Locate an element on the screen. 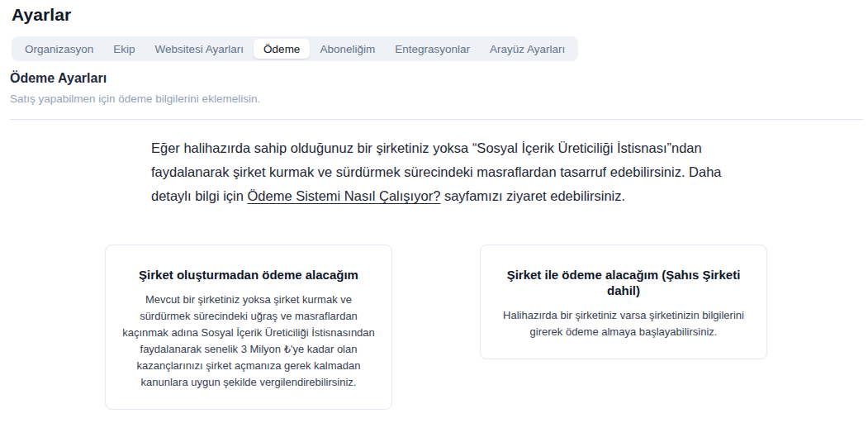 The width and height of the screenshot is (868, 437). payment-system-help-link: Ödeme Sistemi Nasıl Çalışıyor? is located at coordinates (344, 196).